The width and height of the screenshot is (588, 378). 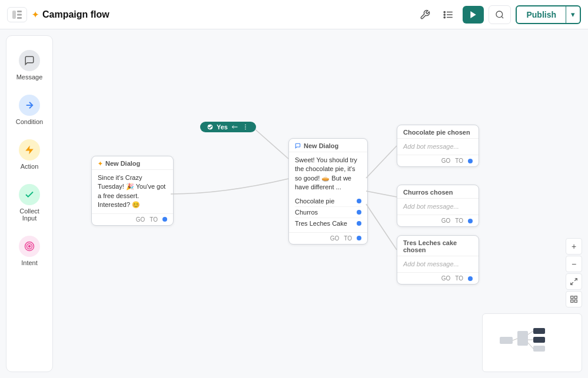 What do you see at coordinates (438, 278) in the screenshot?
I see `node5-footer: GO TO` at bounding box center [438, 278].